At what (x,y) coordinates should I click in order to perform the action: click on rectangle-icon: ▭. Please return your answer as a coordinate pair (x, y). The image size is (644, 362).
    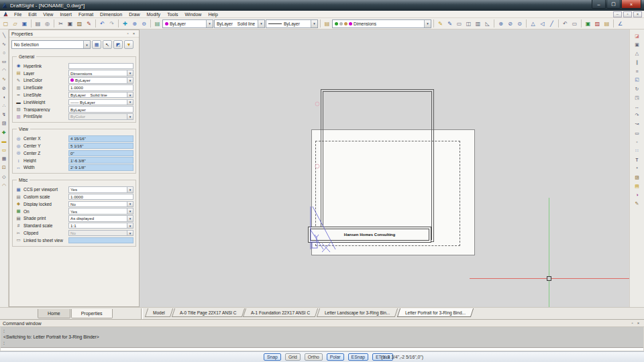
    Looking at the image, I should click on (4, 62).